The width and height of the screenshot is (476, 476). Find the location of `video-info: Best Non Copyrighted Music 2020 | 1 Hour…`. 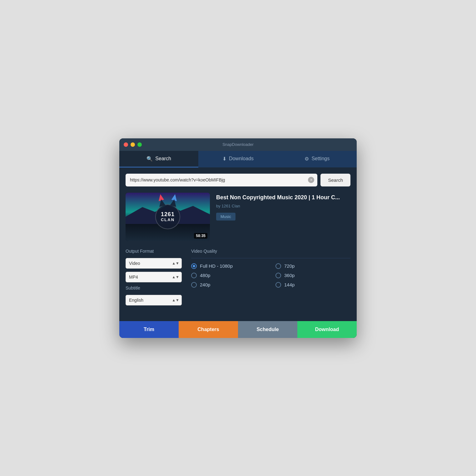

video-info: Best Non Copyrighted Music 2020 | 1 Hour… is located at coordinates (283, 217).